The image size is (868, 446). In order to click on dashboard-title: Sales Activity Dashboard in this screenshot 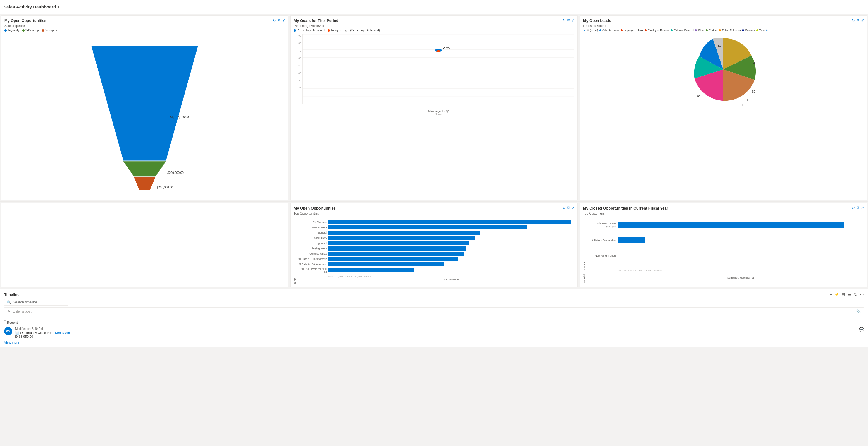, I will do `click(30, 7)`.